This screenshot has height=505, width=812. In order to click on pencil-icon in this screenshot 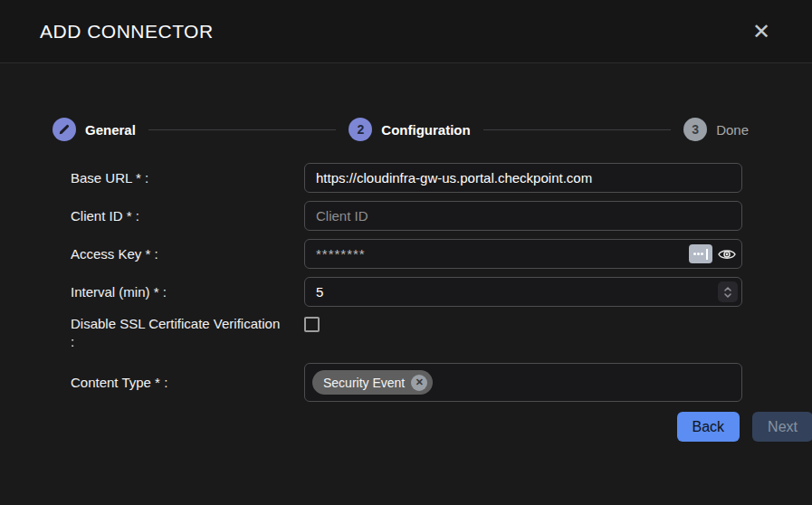, I will do `click(64, 129)`.